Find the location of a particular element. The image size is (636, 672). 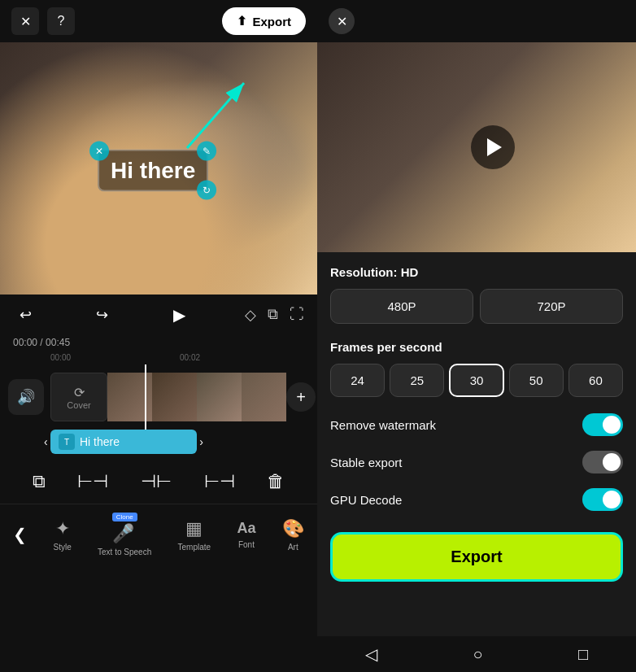

resolution-720p-button: 720P is located at coordinates (551, 306).